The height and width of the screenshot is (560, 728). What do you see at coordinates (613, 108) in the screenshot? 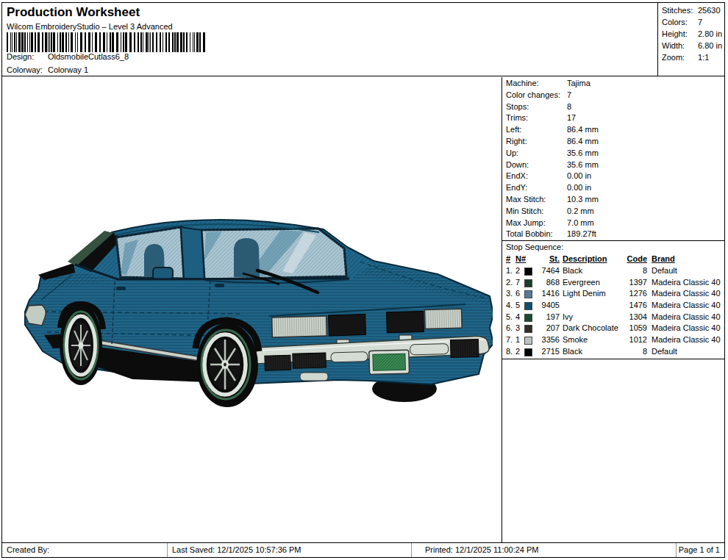
I see `machine-info-row: Stops:8` at bounding box center [613, 108].